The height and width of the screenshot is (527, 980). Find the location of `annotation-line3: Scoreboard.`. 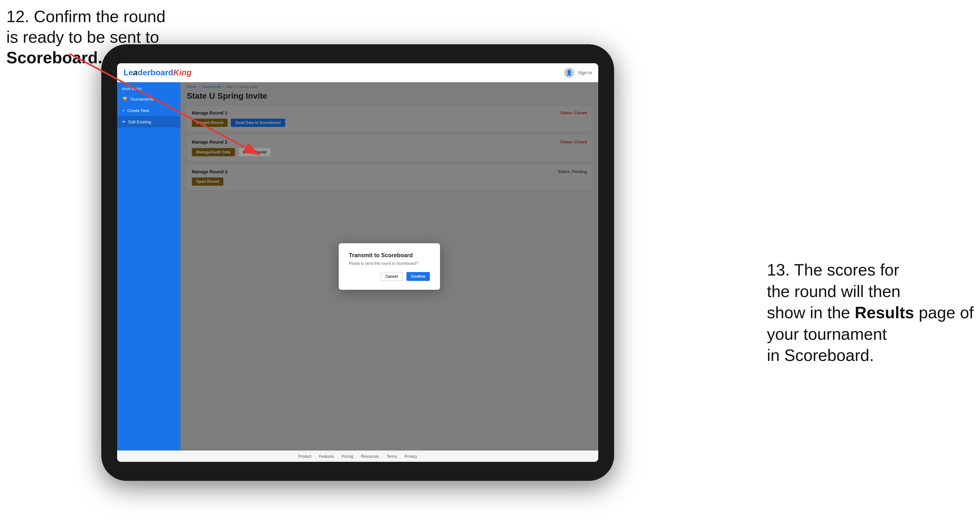

annotation-line3: Scoreboard. is located at coordinates (54, 58).